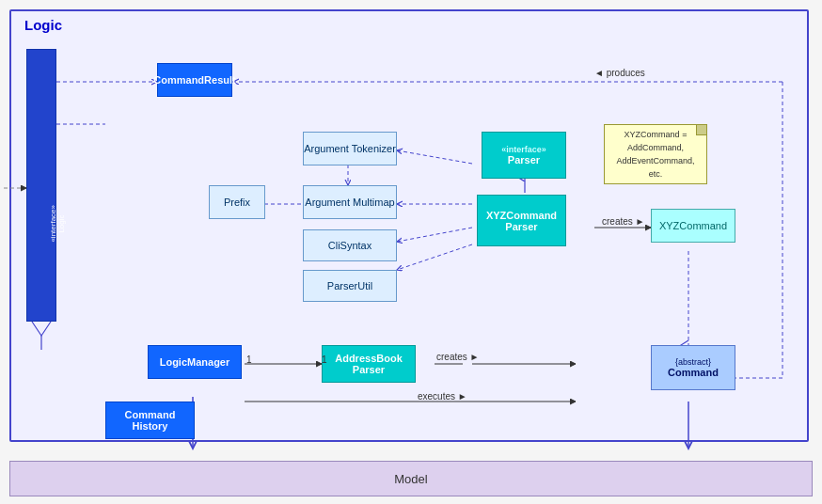 Image resolution: width=822 pixels, height=504 pixels. What do you see at coordinates (620, 73) in the screenshot?
I see `produces-label: ◄ produces` at bounding box center [620, 73].